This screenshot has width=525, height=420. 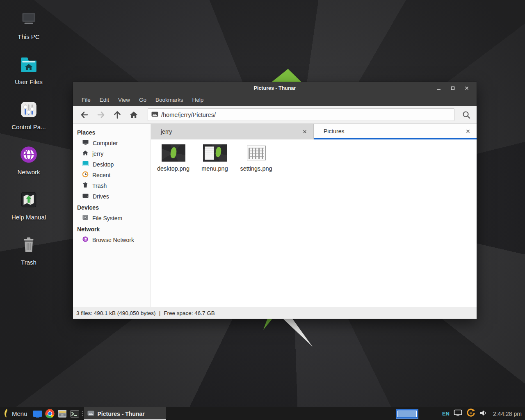 I want to click on desktop-icon-network: Network, so click(x=29, y=167).